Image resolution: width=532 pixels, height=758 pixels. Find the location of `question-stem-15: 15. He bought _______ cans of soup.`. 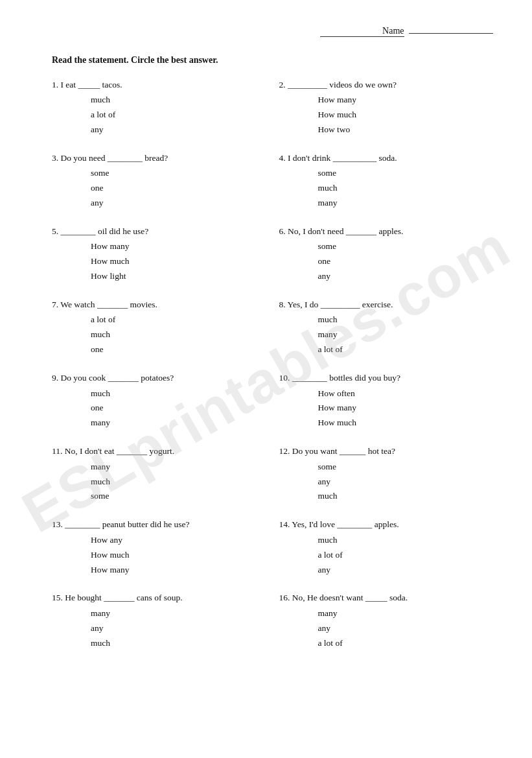

question-stem-15: 15. He bought _______ cans of soup. is located at coordinates (159, 598).